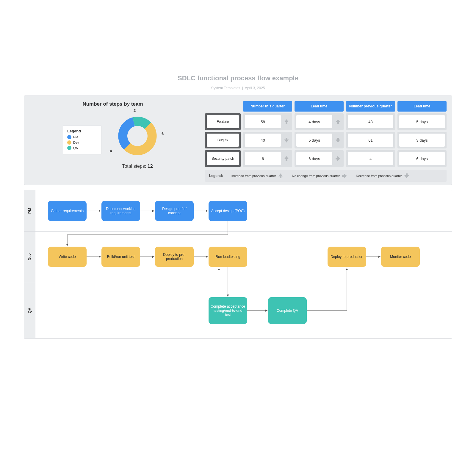  Describe the element at coordinates (228, 211) in the screenshot. I see `node-pm-4: Accept design (POC)` at that location.